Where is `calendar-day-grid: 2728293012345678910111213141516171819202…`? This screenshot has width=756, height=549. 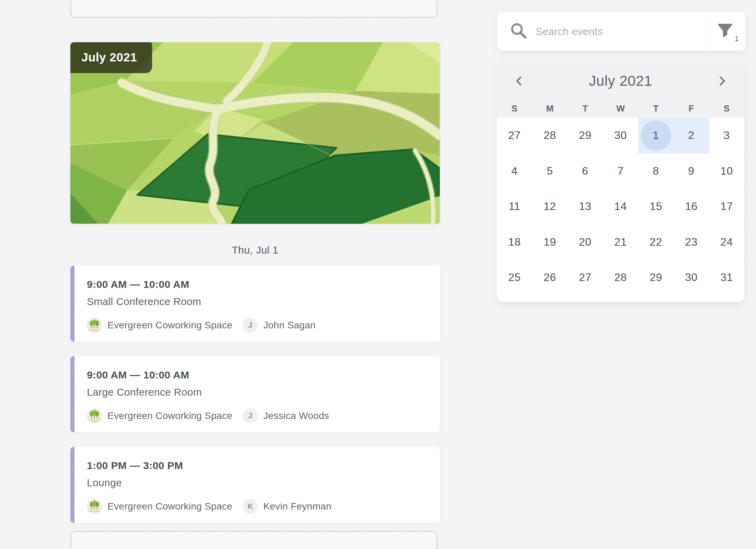 calendar-day-grid: 2728293012345678910111213141516171819202… is located at coordinates (621, 207).